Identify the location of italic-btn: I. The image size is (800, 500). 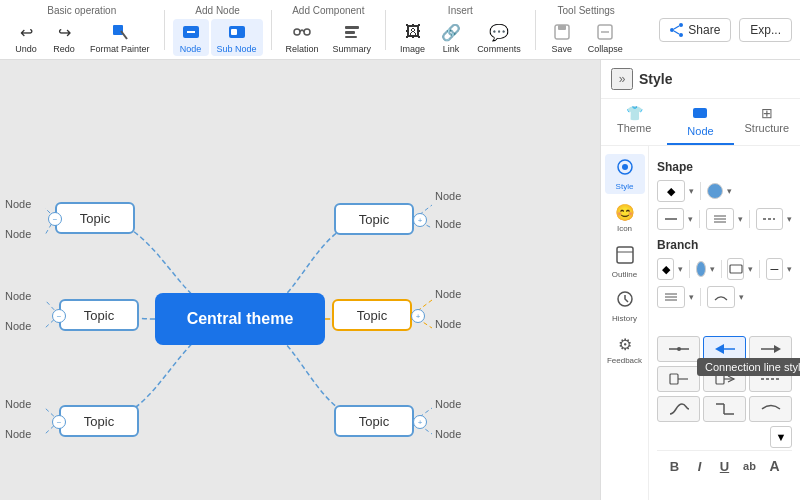
(700, 466).